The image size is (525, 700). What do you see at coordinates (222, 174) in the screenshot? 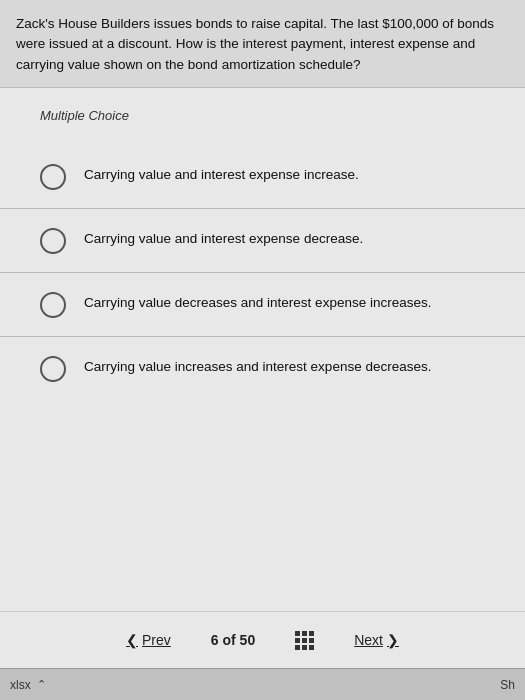
I see `option-a-text: Carrying value and interest expense incr…` at bounding box center [222, 174].